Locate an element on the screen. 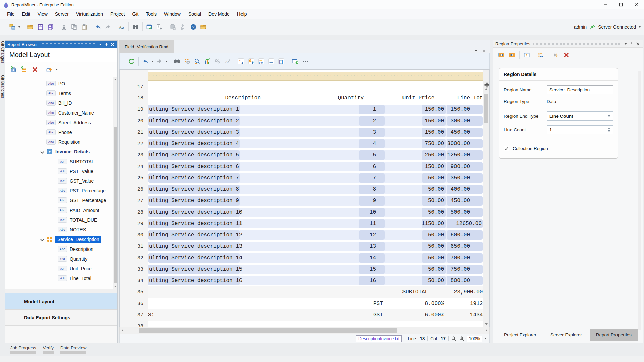 The height and width of the screenshot is (362, 644). line-total-region-cell: 150.00 is located at coordinates (465, 109).